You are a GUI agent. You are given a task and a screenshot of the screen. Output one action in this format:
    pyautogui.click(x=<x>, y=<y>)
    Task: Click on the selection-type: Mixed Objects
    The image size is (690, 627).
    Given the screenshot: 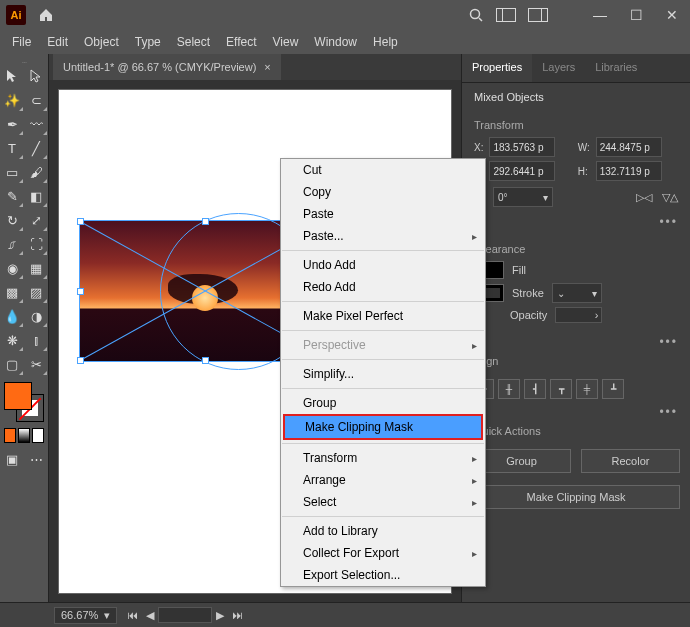 What is the action you would take?
    pyautogui.click(x=576, y=97)
    